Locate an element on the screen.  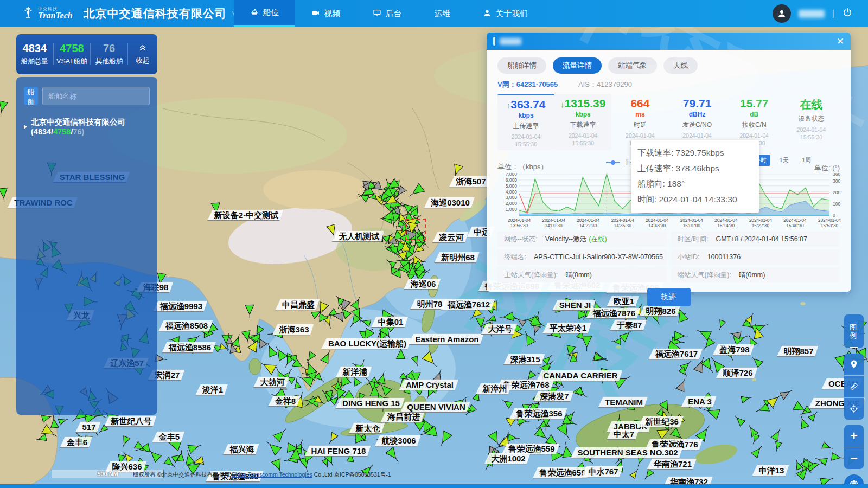
range-1天: 1天 is located at coordinates (784, 160).